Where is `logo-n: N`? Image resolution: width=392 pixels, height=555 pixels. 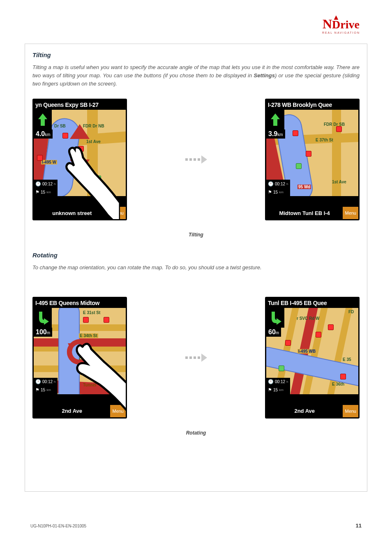
logo-n: N is located at coordinates (327, 24).